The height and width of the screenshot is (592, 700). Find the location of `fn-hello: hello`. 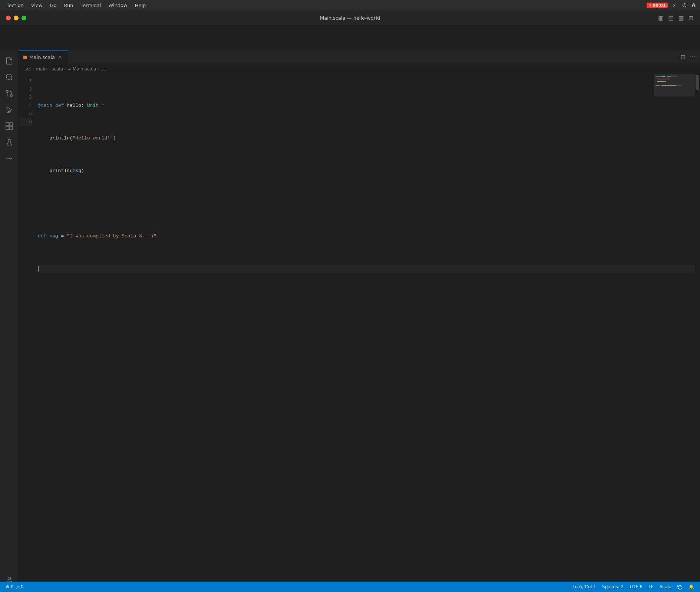

fn-hello: hello is located at coordinates (74, 105).